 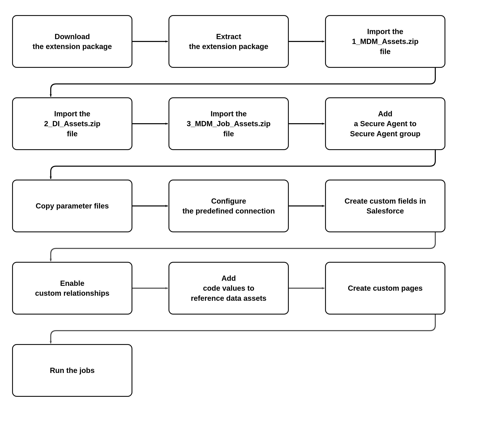 I want to click on step-text: Copy parameter files, so click(x=72, y=206).